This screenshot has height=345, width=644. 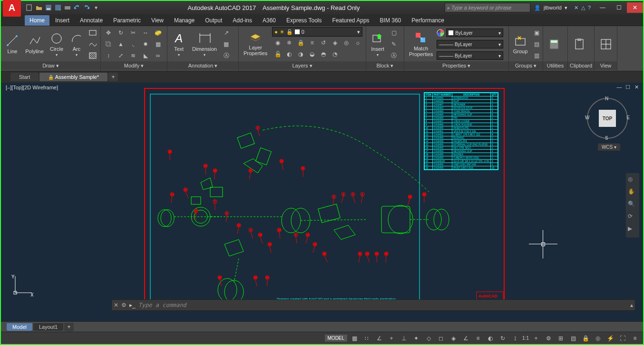 I want to click on vp-close-icon: ✕, so click(x=636, y=87).